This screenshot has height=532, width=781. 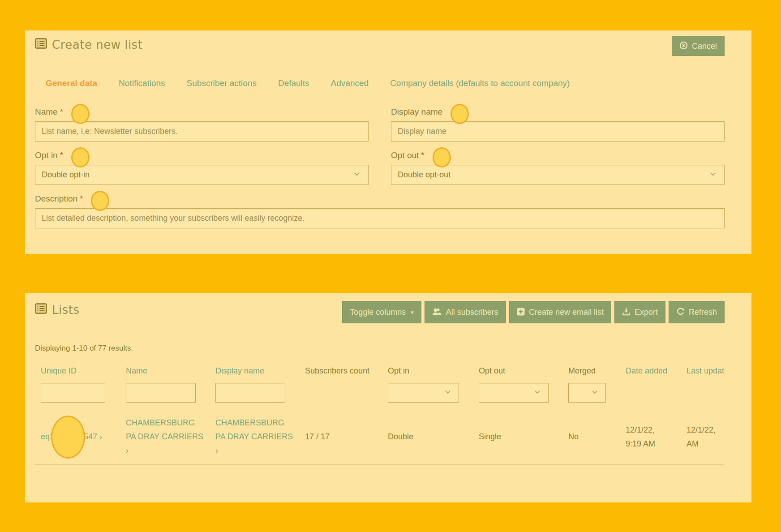 I want to click on lists-panel-title: Lists, so click(x=57, y=310).